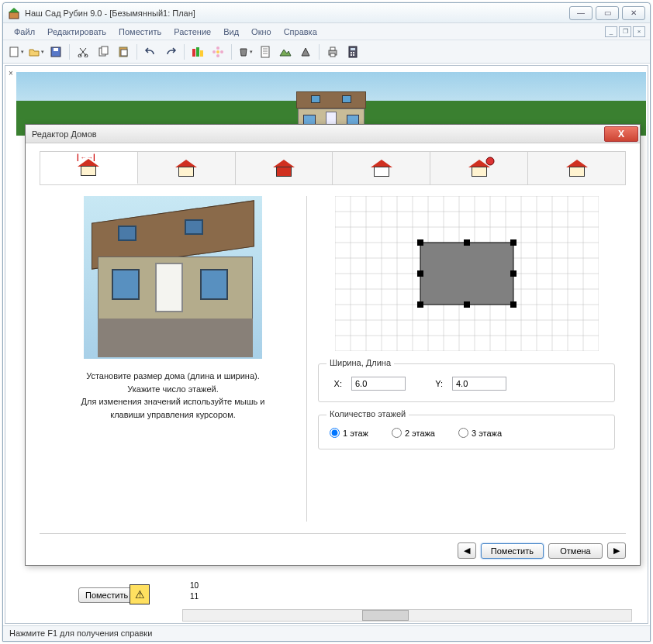 This screenshot has width=653, height=644. Describe the element at coordinates (326, 52) in the screenshot. I see `toolbar` at that location.